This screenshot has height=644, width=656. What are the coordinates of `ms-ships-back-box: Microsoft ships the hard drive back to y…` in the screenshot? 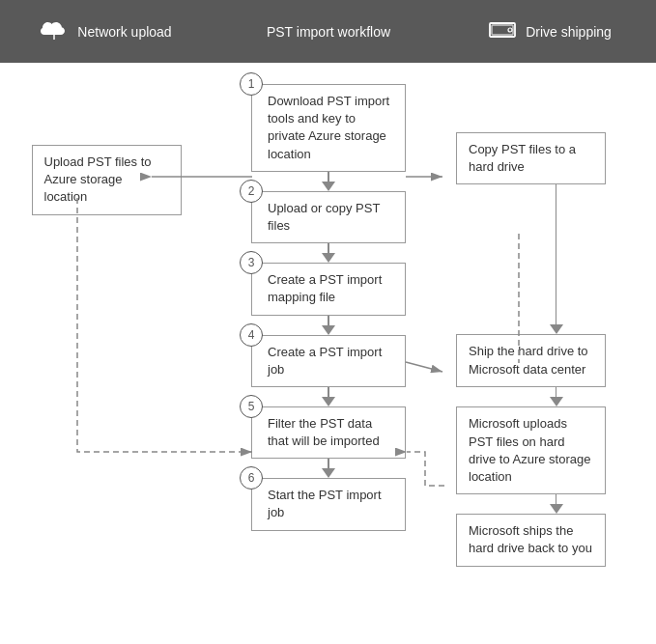 It's located at (531, 541).